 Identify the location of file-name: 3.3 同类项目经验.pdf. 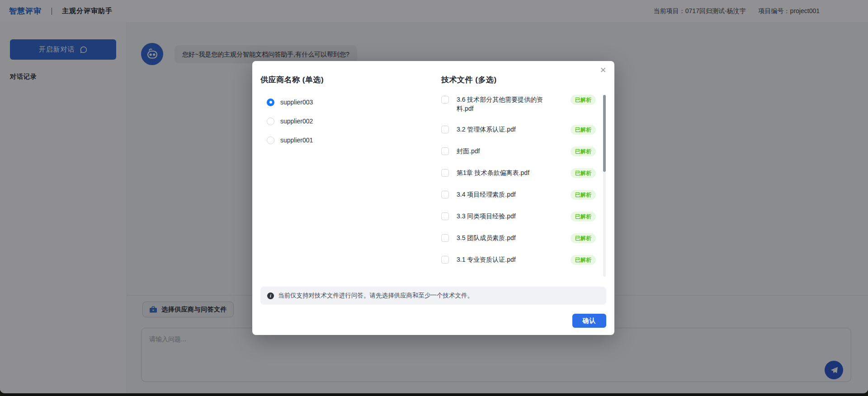
(503, 216).